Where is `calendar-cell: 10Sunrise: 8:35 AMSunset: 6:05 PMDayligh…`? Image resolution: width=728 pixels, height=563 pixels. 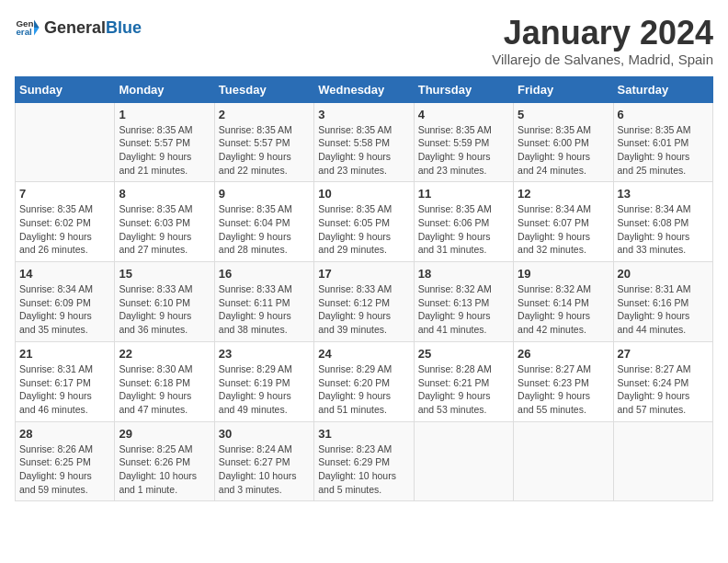 calendar-cell: 10Sunrise: 8:35 AMSunset: 6:05 PMDayligh… is located at coordinates (364, 223).